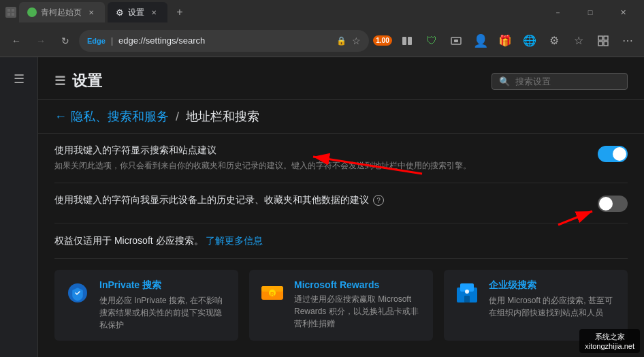 This screenshot has width=644, height=357. Describe the element at coordinates (78, 81) in the screenshot. I see `settings-title: ☰ 设置` at that location.